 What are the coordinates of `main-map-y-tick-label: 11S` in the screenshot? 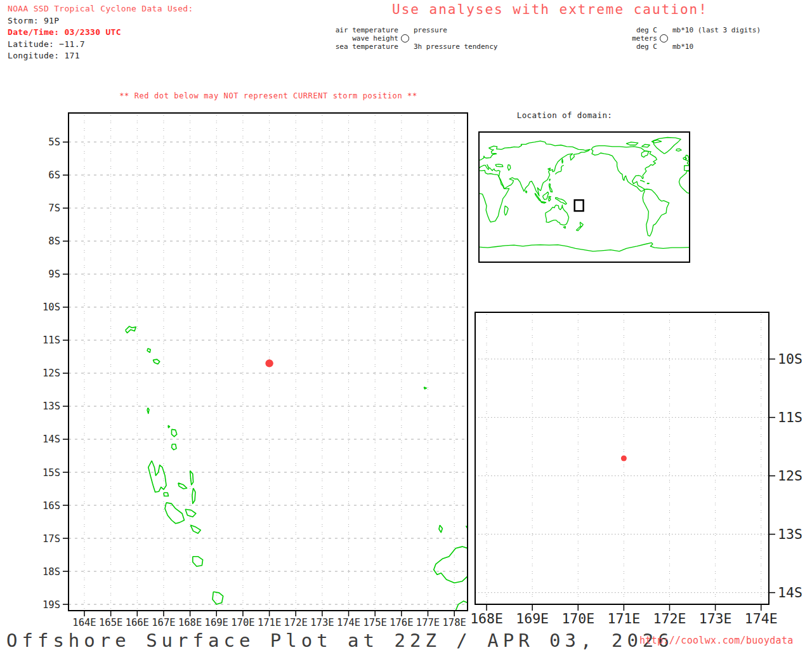 It's located at (51, 340).